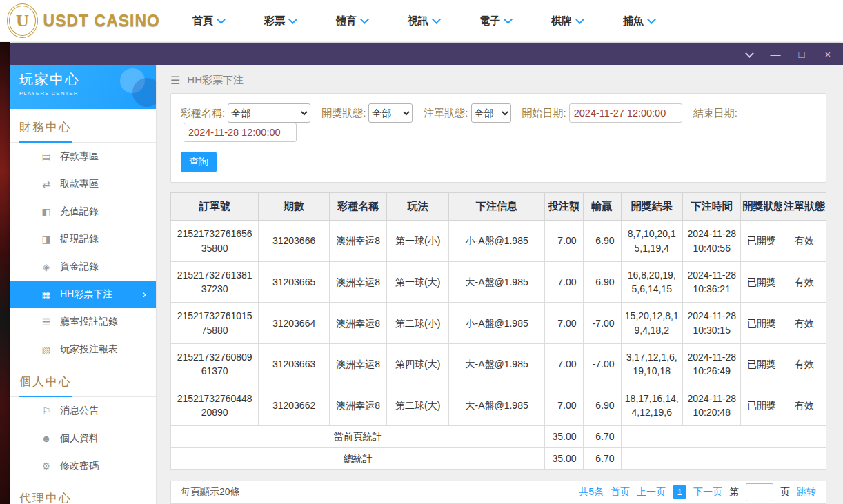 Image resolution: width=843 pixels, height=504 pixels. What do you see at coordinates (499, 323) in the screenshot?
I see `table-row: 2152173276101575880 31203664 澳洲幸运8 第二球(小…` at bounding box center [499, 323].